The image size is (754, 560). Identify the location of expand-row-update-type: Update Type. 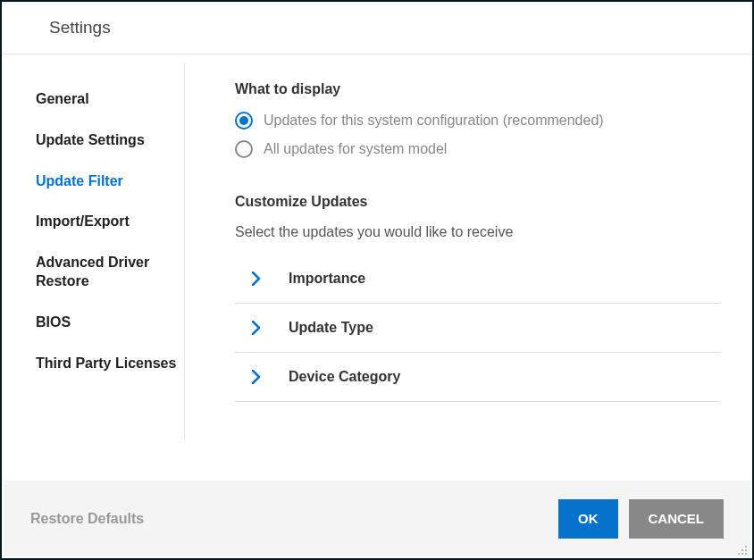
(477, 329).